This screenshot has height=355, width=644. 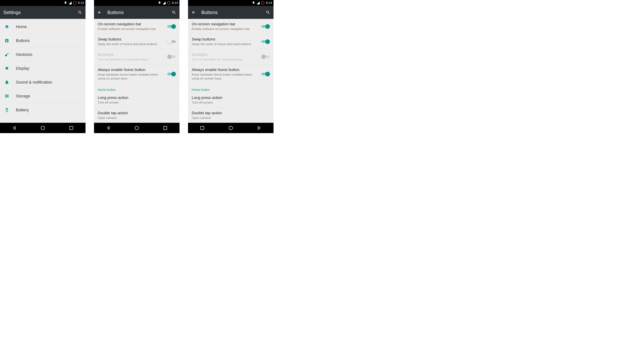 I want to click on settings-item-home: Home, so click(x=43, y=27).